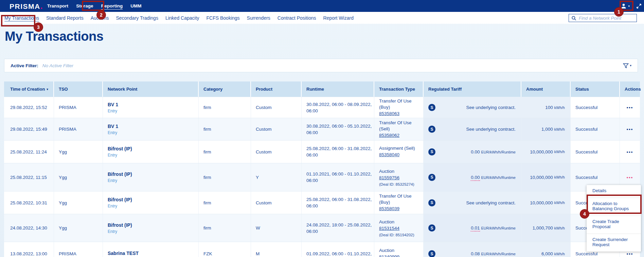 Image resolution: width=644 pixels, height=257 pixels. I want to click on cell-runtime: 01.10.2021, 06:00 - 01.10.2022,06:00, so click(338, 177).